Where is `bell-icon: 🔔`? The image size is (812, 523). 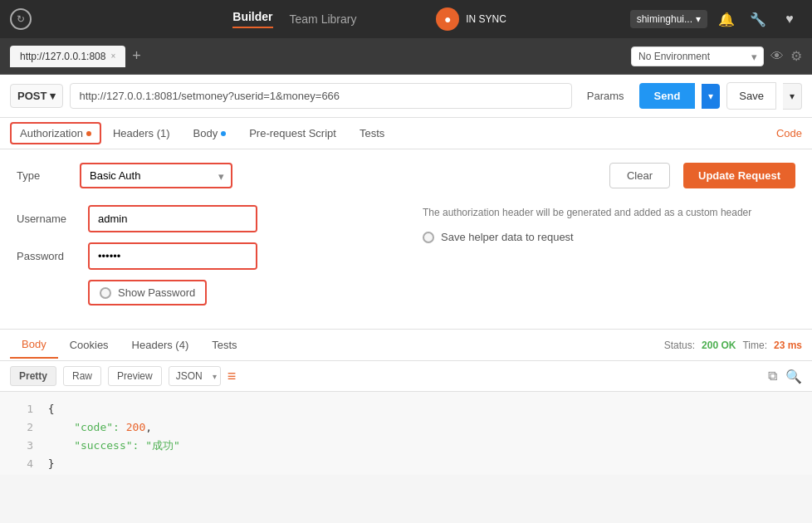
bell-icon: 🔔 is located at coordinates (726, 19).